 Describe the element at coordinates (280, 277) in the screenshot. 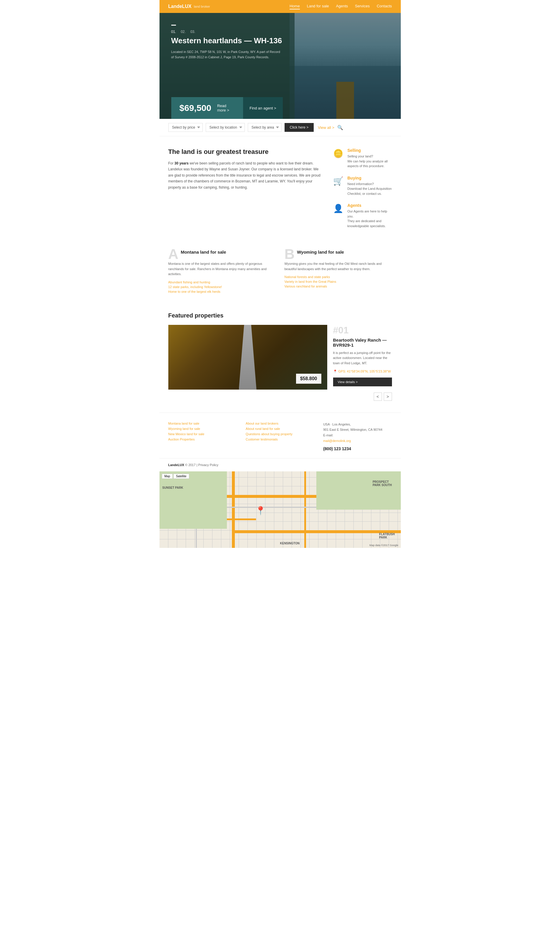

I see `land-sections: A Montana land for sale Montana is one o…` at that location.